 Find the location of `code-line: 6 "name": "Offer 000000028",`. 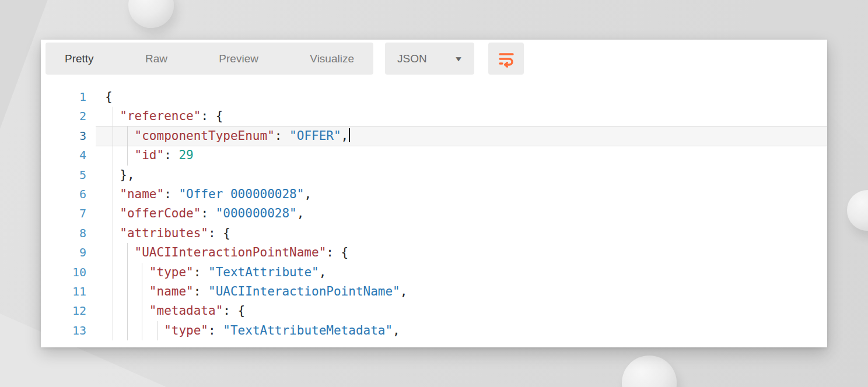

code-line: 6 "name": "Offer 000000028", is located at coordinates (434, 195).